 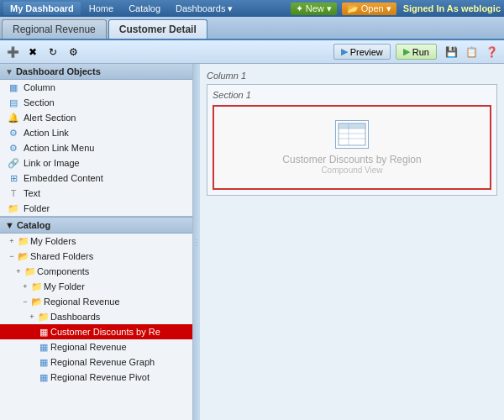 What do you see at coordinates (158, 29) in the screenshot?
I see `tab-customer-detail: Customer Detail` at bounding box center [158, 29].